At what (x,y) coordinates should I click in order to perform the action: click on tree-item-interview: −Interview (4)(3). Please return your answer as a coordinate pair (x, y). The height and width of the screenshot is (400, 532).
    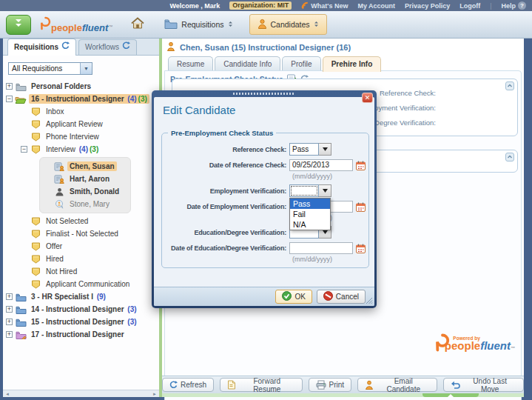
    Looking at the image, I should click on (81, 150).